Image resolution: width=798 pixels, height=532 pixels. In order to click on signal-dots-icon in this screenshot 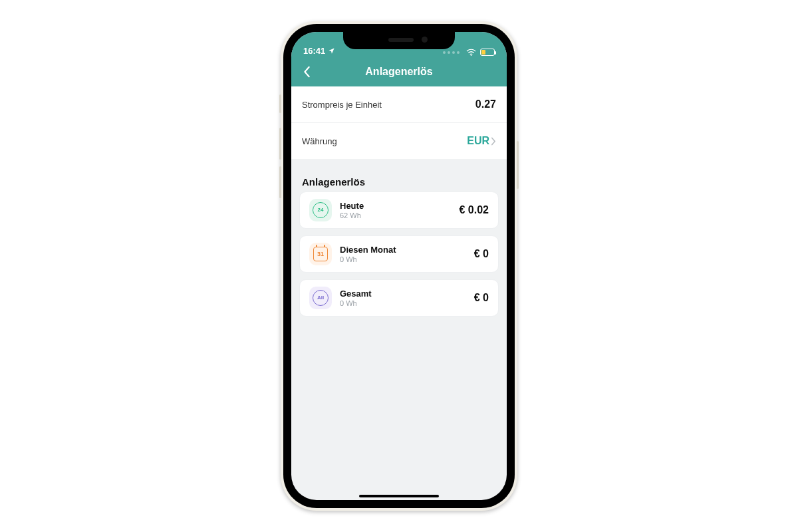, I will do `click(451, 53)`.